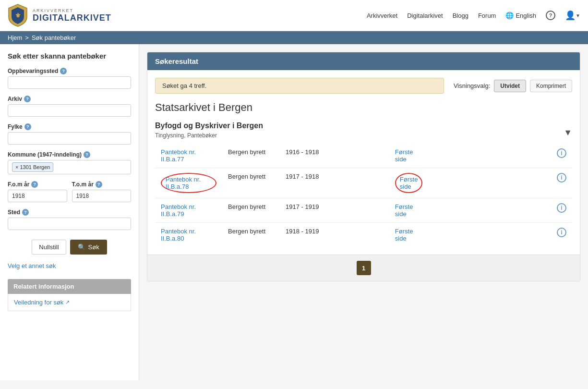 This screenshot has width=588, height=389. What do you see at coordinates (359, 235) in the screenshot?
I see `empty-cell` at bounding box center [359, 235].